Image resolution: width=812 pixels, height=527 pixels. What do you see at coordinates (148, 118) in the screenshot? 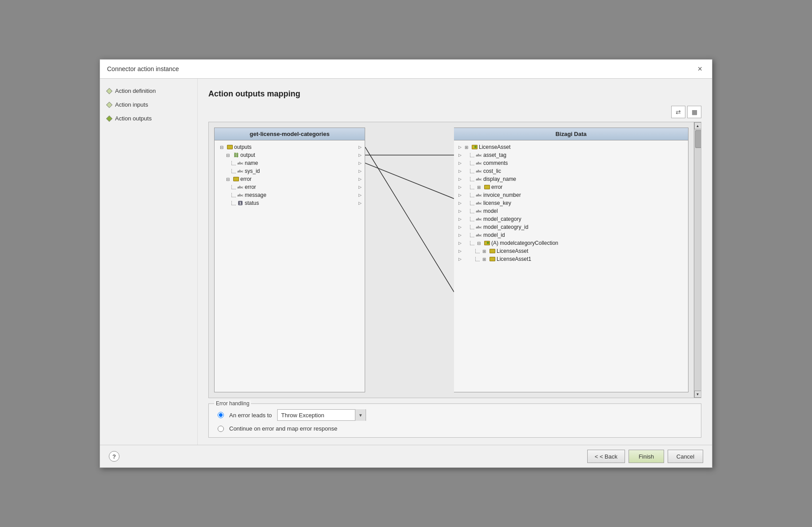
I see `sidebar-item-action-outputs: Action outputs` at bounding box center [148, 118].